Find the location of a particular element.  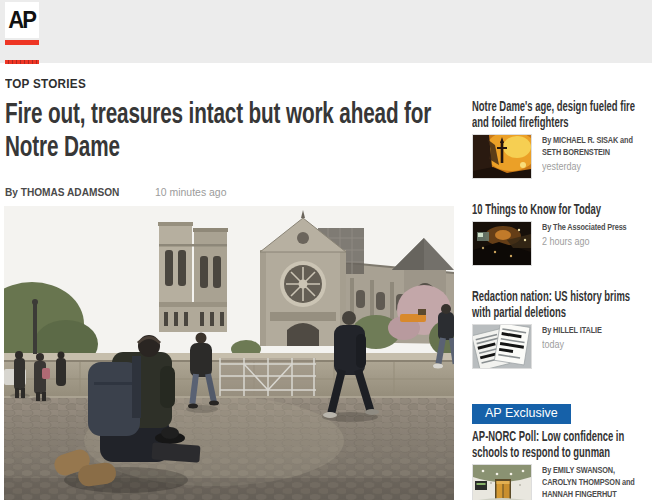

main-timestamp: 10 minutes ago is located at coordinates (190, 192).